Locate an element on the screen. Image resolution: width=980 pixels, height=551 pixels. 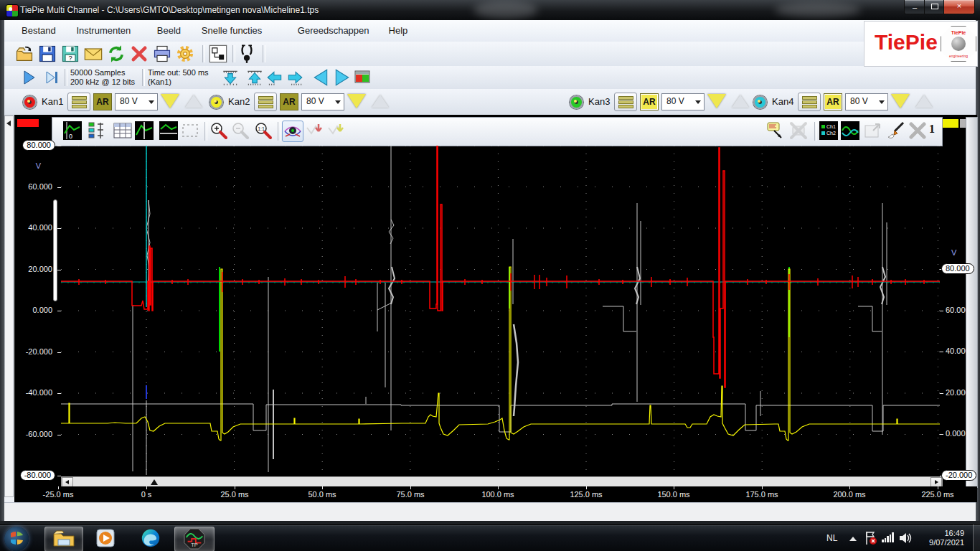
left-axis: 80.00060.00040.00020.0000.000-20.000-40.… is located at coordinates (37, 301).